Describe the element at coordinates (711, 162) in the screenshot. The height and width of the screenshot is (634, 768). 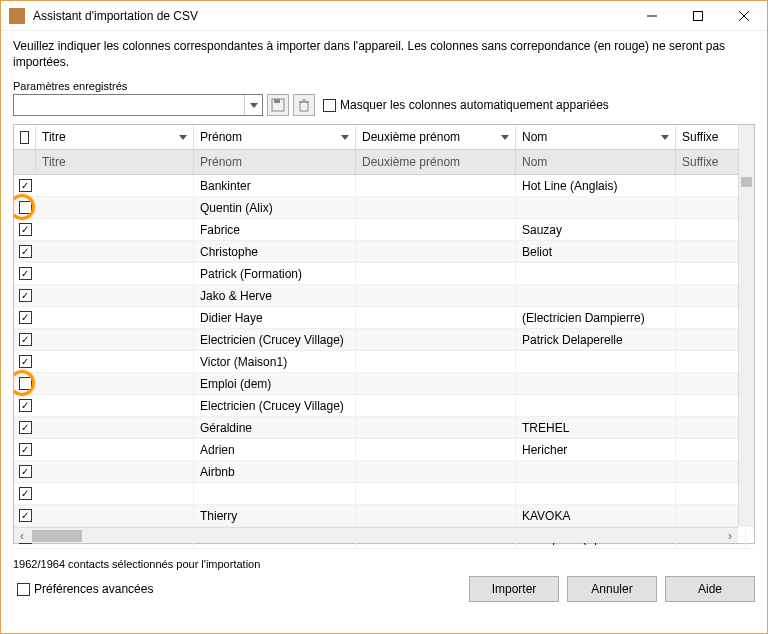
I see `map-suffixe: Suffixe` at that location.